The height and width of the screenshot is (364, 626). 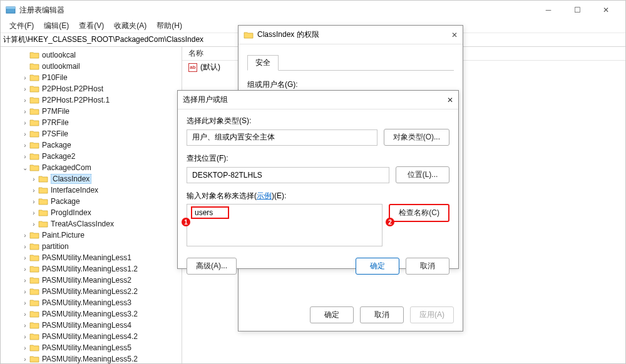 I want to click on menu-file: 文件(F), so click(x=21, y=26).